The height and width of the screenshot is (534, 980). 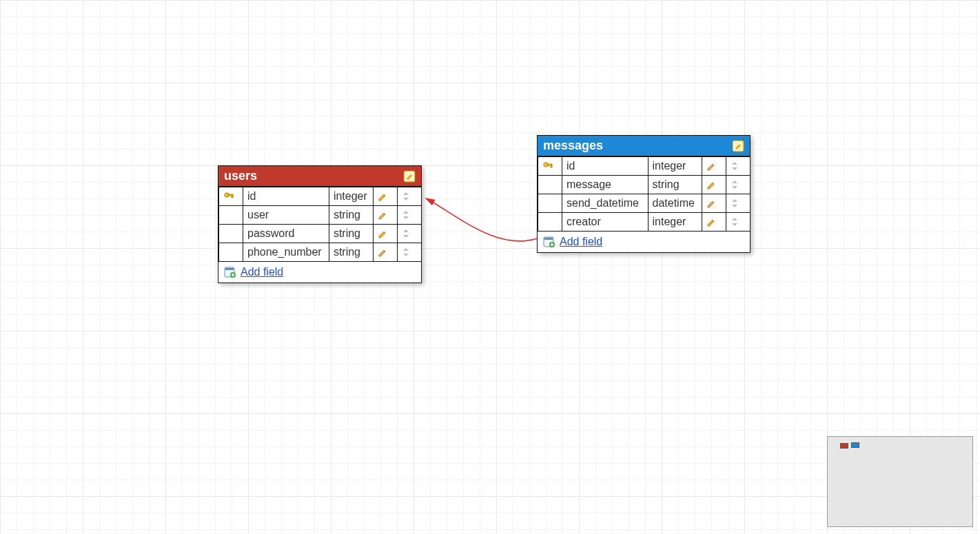 I want to click on table-messages-header: messages, so click(x=644, y=146).